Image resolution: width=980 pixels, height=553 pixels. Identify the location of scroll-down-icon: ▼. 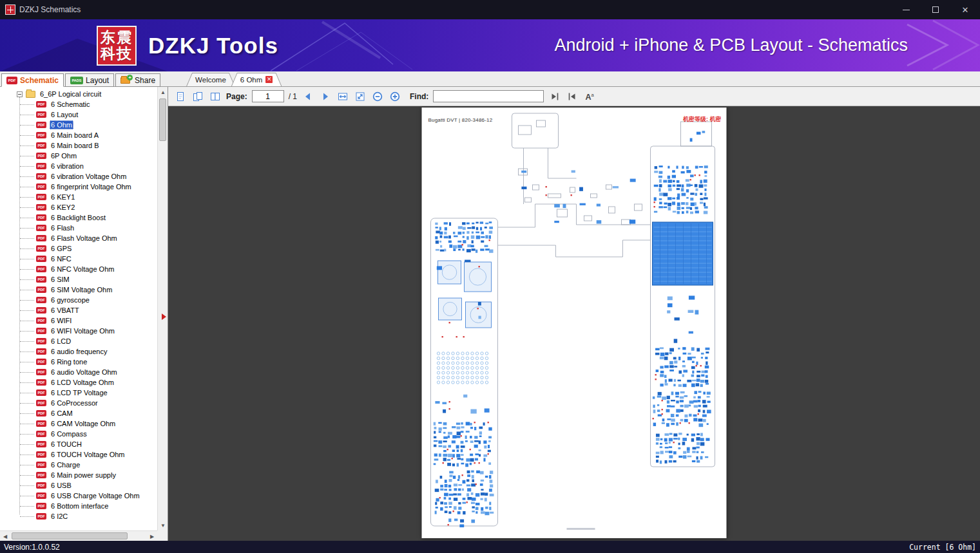
(163, 525).